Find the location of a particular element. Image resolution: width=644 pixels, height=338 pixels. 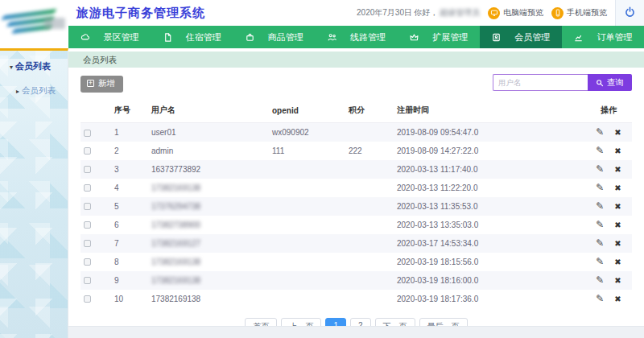

header-right: 2020年7月30日 你好， 超级管理员 电脑端预览 手机端预览 is located at coordinates (501, 13).